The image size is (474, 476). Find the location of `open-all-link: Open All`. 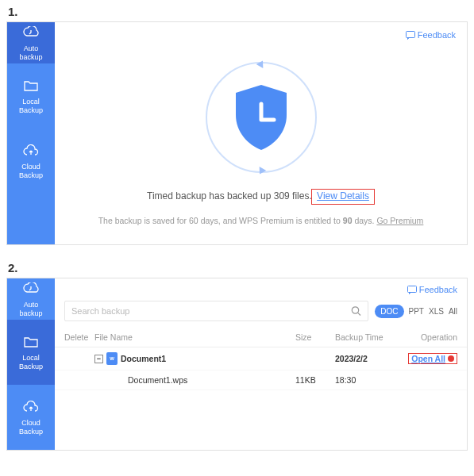

open-all-link: Open All is located at coordinates (429, 359).